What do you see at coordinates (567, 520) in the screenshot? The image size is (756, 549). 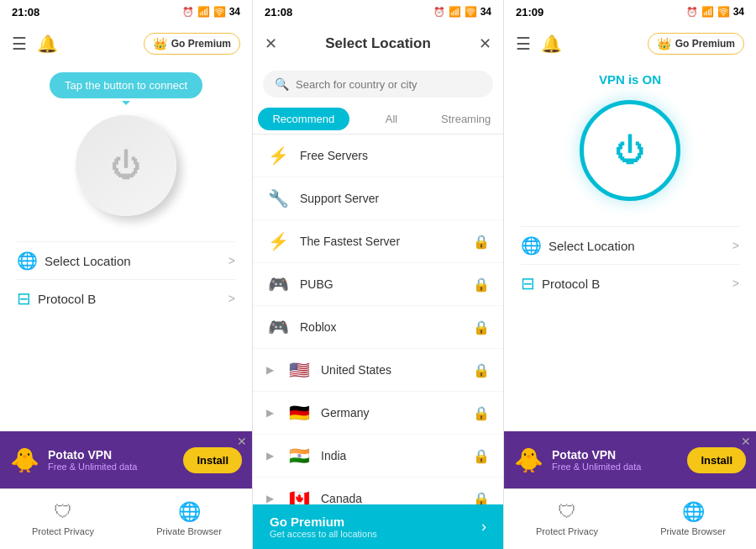 I see `nav-item-protect-right: 🛡 Protect Privacy` at bounding box center [567, 520].